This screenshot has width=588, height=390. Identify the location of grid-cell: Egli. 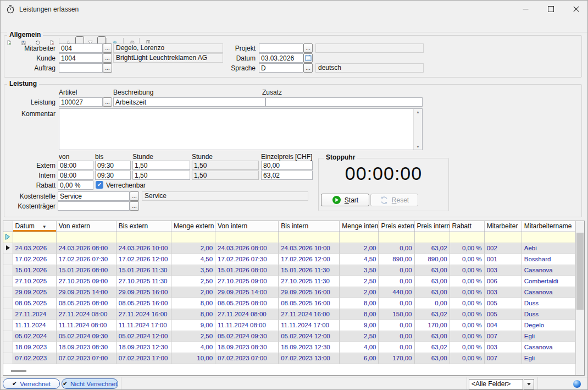
(548, 336).